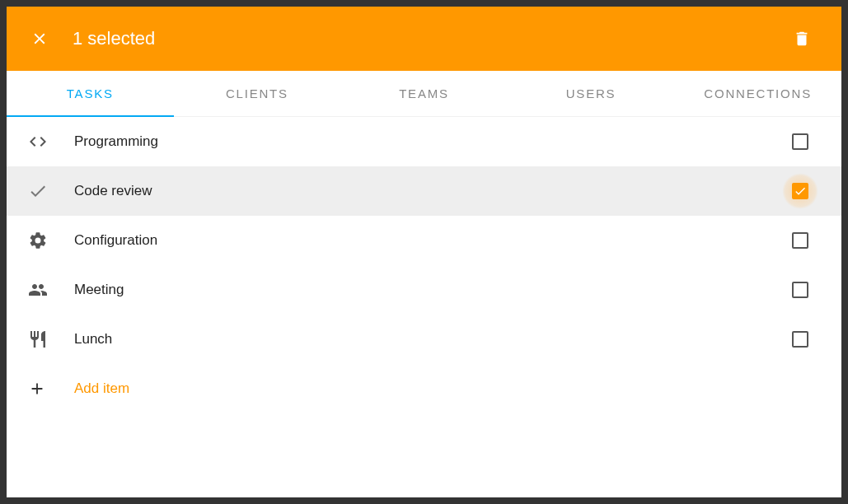 This screenshot has width=848, height=504. What do you see at coordinates (424, 39) in the screenshot?
I see `selection-header: 1 selected` at bounding box center [424, 39].